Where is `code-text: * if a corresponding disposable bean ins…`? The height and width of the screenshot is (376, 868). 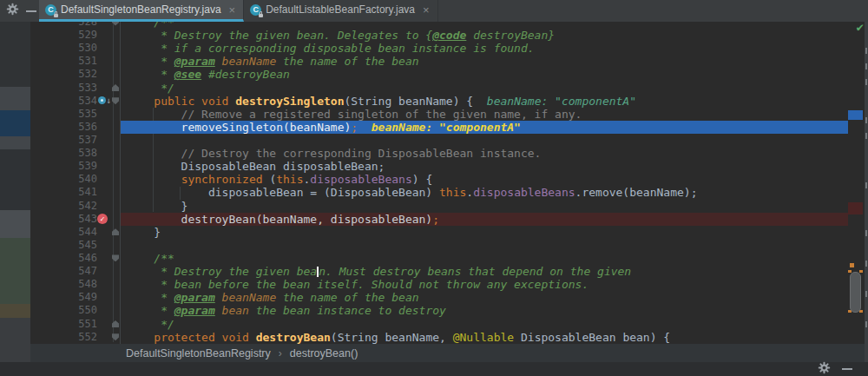 code-text: * if a corresponding disposable bean ins… is located at coordinates (484, 49).